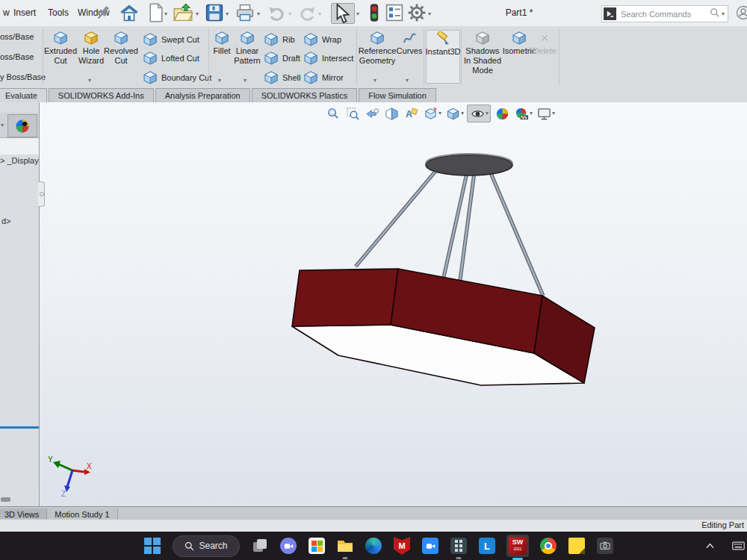  Describe the element at coordinates (483, 56) in the screenshot. I see `shadows-in-shaded-mode-button: Shadows In Shaded Mode` at that location.